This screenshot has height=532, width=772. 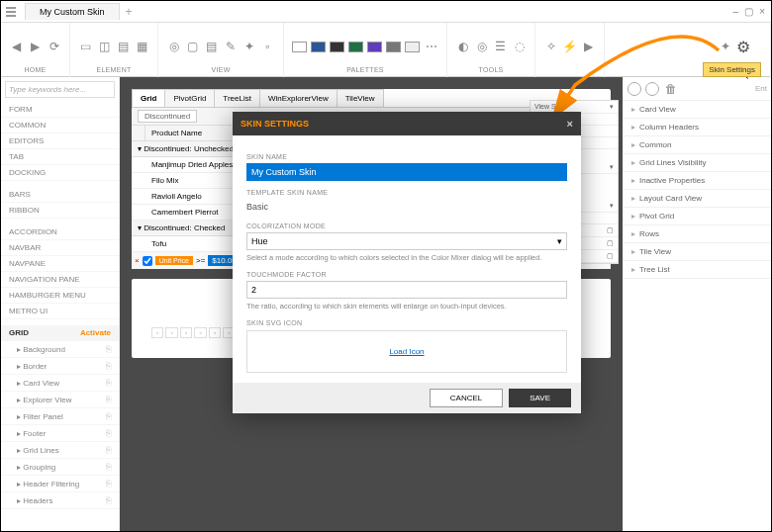 What do you see at coordinates (697, 128) in the screenshot?
I see `category-item: Column Headers` at bounding box center [697, 128].